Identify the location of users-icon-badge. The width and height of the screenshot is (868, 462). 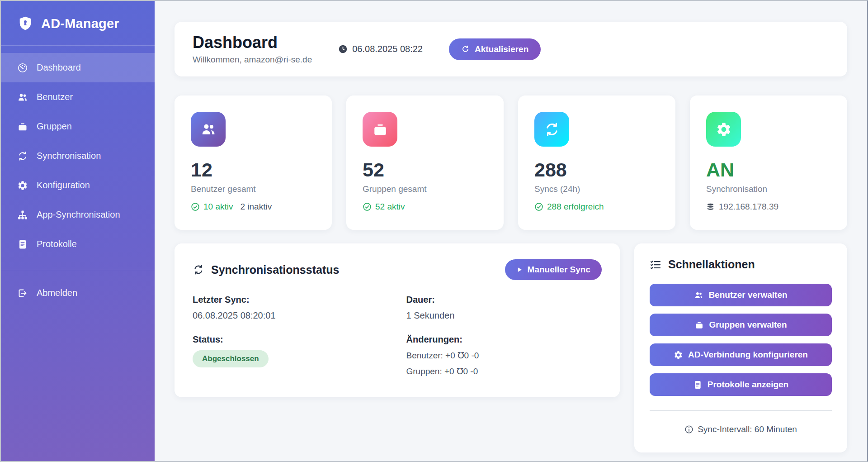
(208, 129).